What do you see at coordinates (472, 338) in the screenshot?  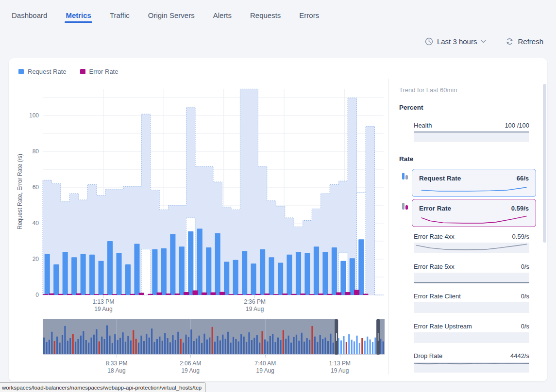 I see `error-rate-upstream-sparkline` at bounding box center [472, 338].